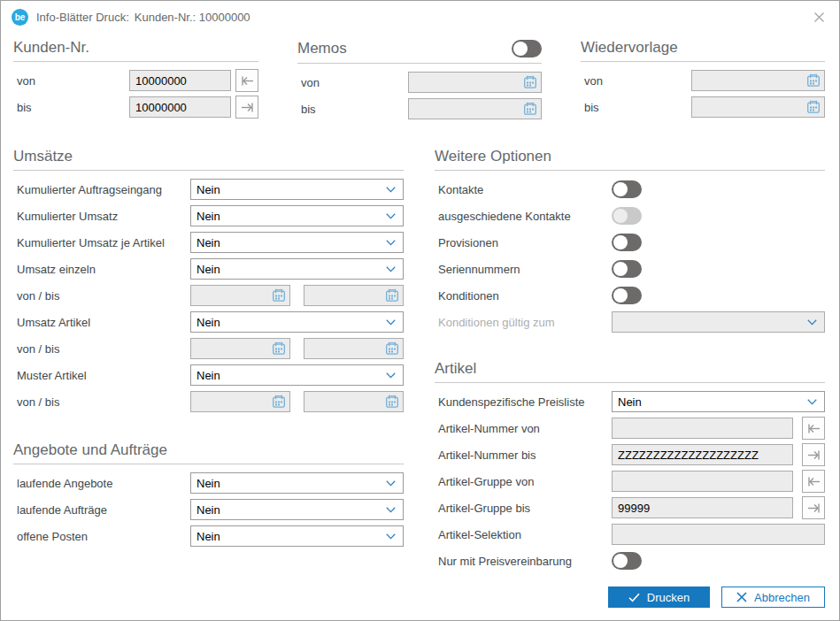 The height and width of the screenshot is (621, 840). Describe the element at coordinates (630, 269) in the screenshot. I see `seriennummern-row: Seriennummern` at that location.